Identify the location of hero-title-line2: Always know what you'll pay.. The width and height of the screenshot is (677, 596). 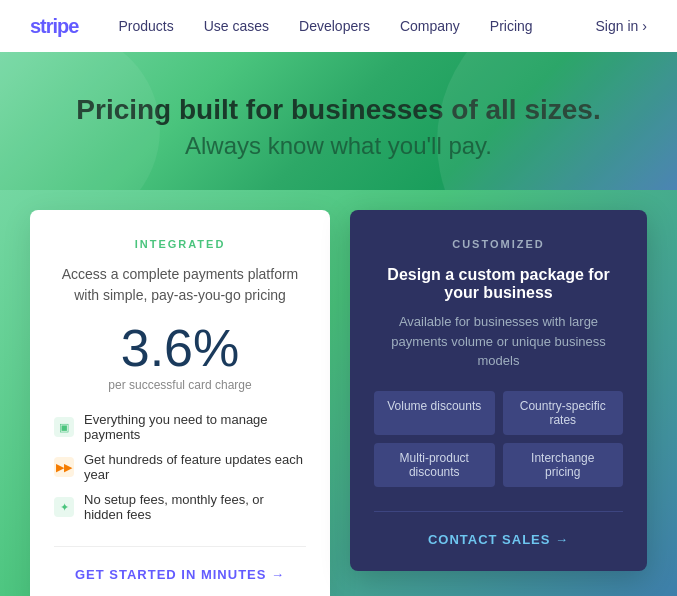
(338, 146).